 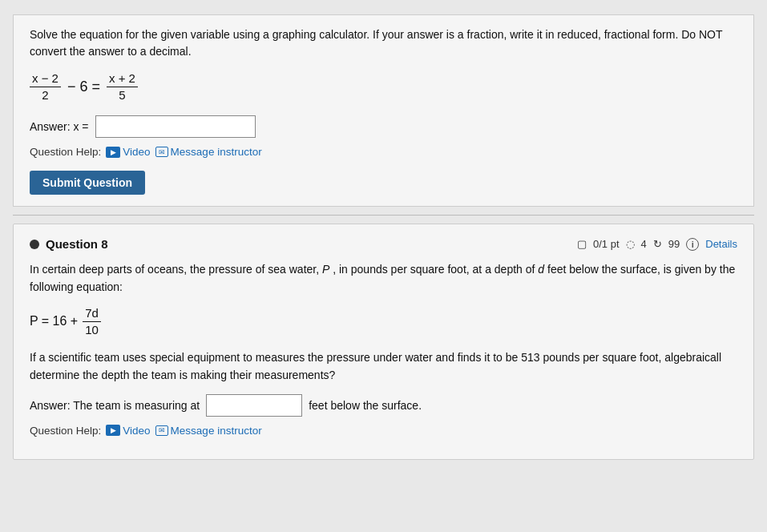 What do you see at coordinates (375, 366) in the screenshot?
I see `q8-problem-body4: If a scientific team uses special equipm…` at bounding box center [375, 366].